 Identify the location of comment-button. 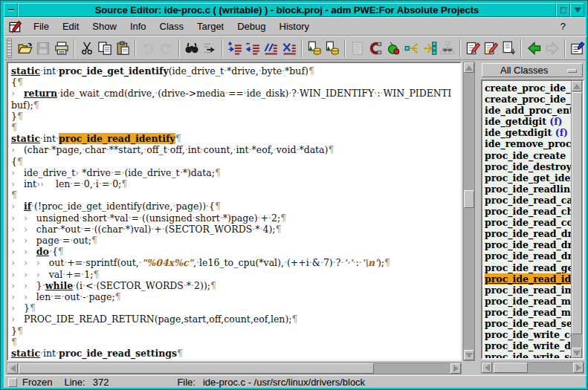
(271, 48).